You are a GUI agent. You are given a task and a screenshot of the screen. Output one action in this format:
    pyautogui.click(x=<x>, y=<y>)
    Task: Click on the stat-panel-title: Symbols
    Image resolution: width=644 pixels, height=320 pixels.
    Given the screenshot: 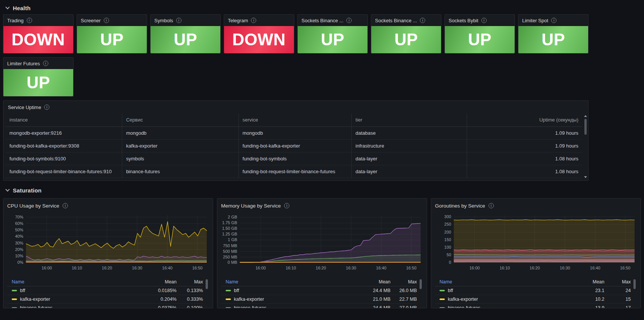 What is the action you would take?
    pyautogui.click(x=164, y=20)
    